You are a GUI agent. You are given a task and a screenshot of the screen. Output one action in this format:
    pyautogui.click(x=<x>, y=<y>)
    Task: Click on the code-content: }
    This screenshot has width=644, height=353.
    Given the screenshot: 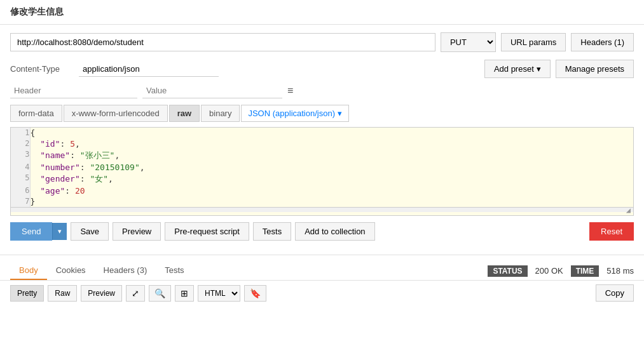 What is the action you would take?
    pyautogui.click(x=332, y=202)
    